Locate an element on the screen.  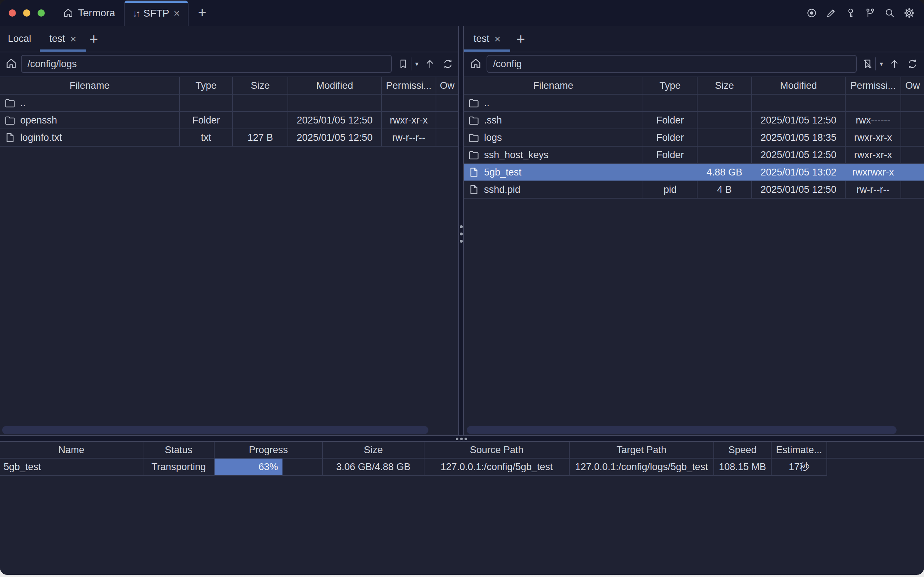
edit-icon is located at coordinates (831, 13).